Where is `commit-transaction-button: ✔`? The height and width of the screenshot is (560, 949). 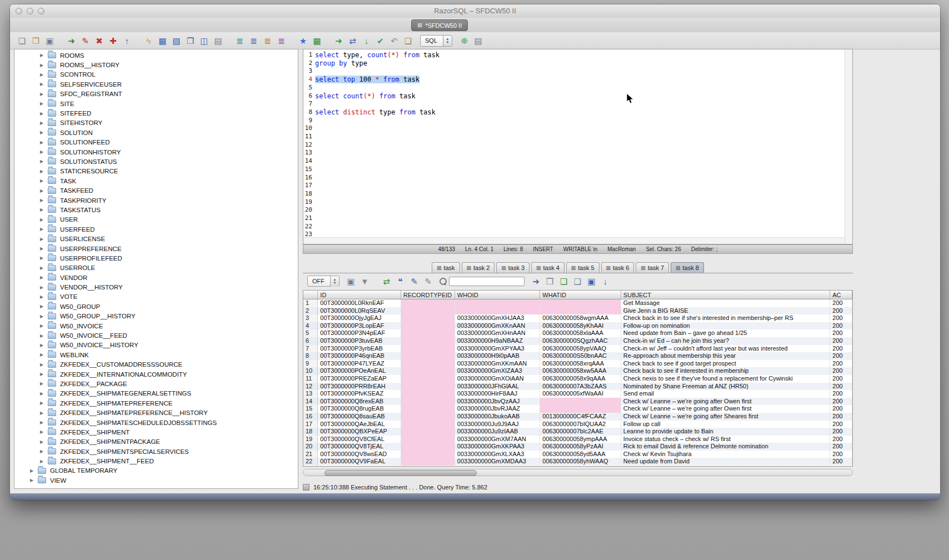 commit-transaction-button: ✔ is located at coordinates (380, 41).